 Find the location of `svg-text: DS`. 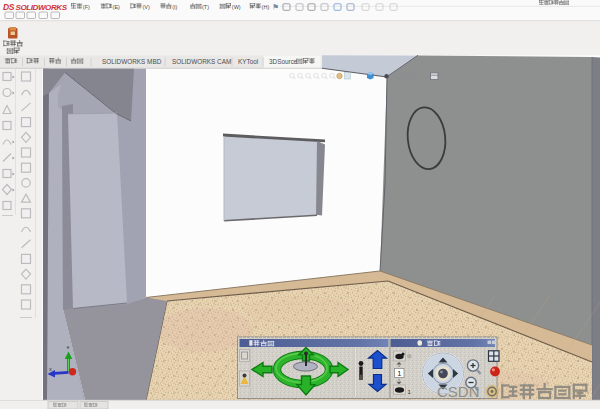

svg-text: DS is located at coordinates (9, 7).